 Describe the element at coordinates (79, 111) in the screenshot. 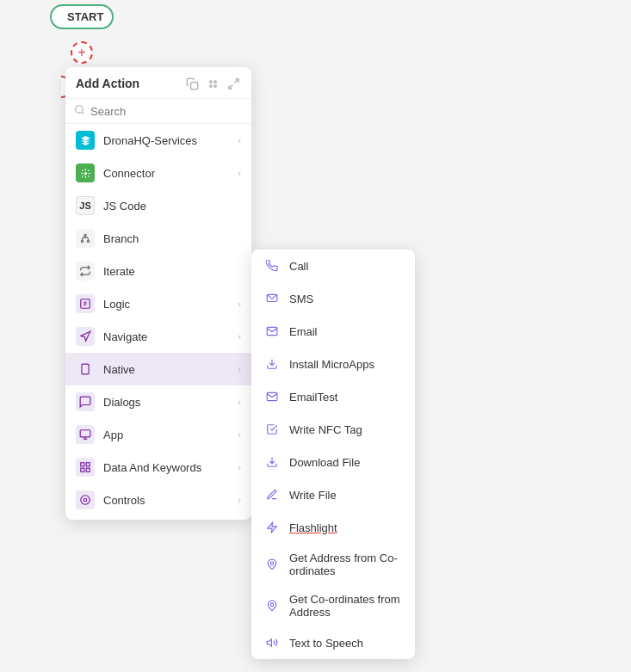

I see `search-icon` at that location.